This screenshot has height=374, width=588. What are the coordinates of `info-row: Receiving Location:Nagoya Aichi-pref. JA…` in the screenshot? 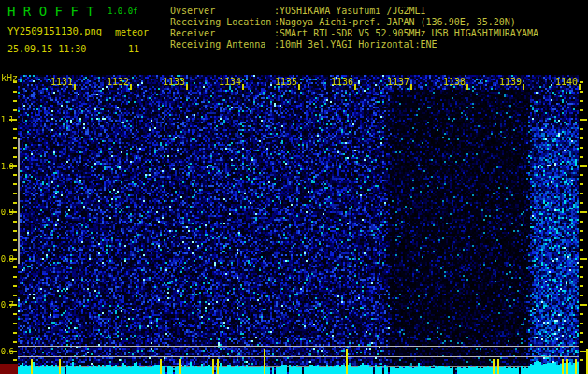 It's located at (354, 22).